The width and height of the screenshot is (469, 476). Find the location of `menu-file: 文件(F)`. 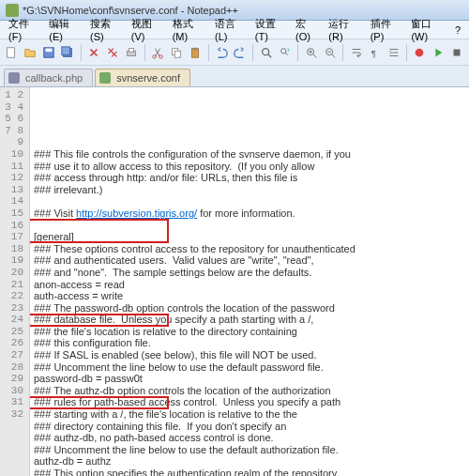

menu-file: 文件(F) is located at coordinates (23, 30).